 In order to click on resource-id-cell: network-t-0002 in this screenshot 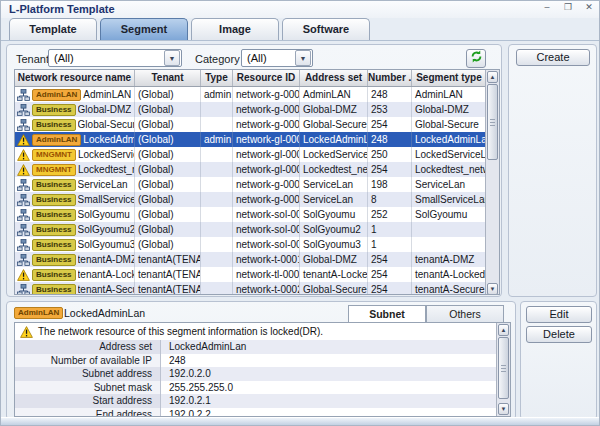, I will do `click(266, 288)`.